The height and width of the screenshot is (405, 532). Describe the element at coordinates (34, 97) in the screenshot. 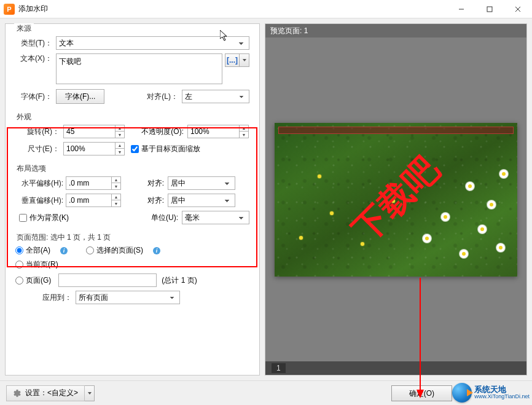

I see `font-label: 字体(F)：` at that location.